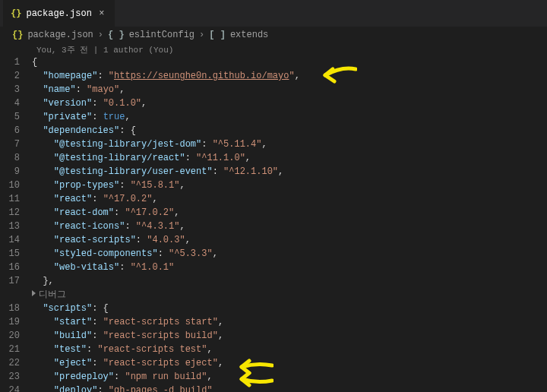 This screenshot has width=547, height=392. I want to click on code-content: "scripts": {, so click(289, 308).